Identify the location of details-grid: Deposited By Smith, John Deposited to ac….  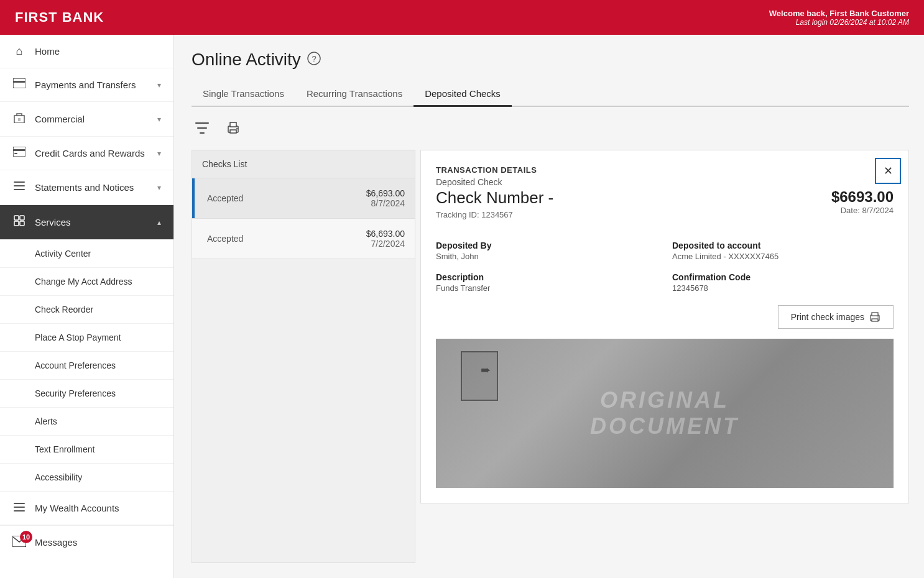
(665, 267).